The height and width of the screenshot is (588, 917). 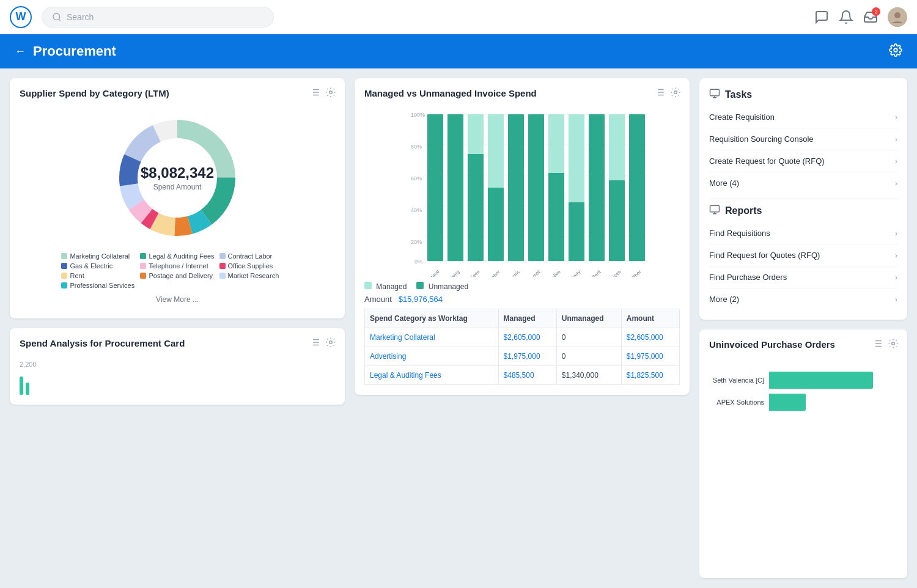 I want to click on tasks-icon, so click(x=715, y=95).